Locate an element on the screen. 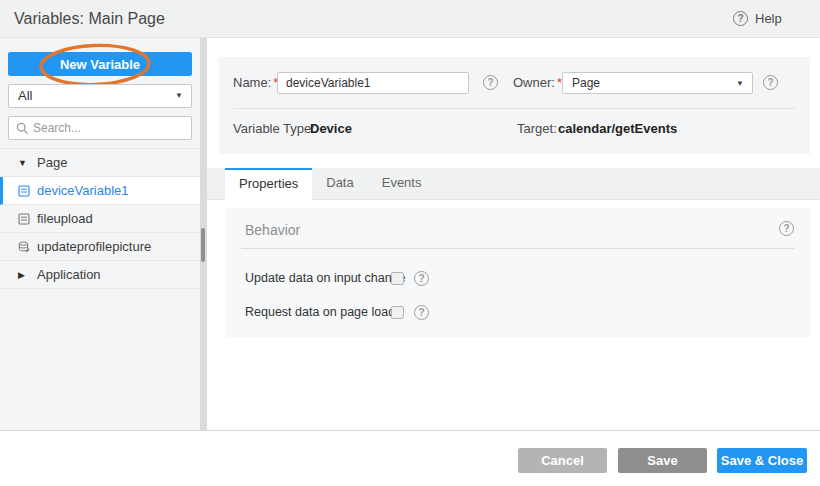 This screenshot has height=486, width=820. tree-group-label: Page is located at coordinates (52, 162).